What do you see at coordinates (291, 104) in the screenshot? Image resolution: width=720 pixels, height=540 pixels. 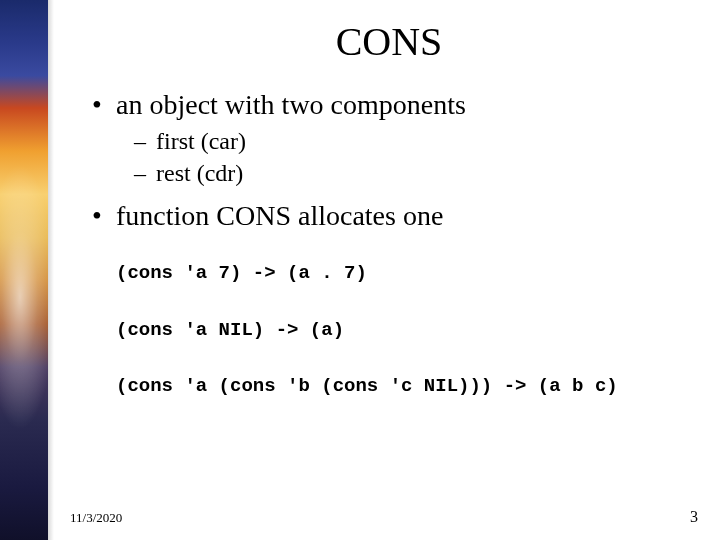 I see `bullet-text: an object with two components` at bounding box center [291, 104].